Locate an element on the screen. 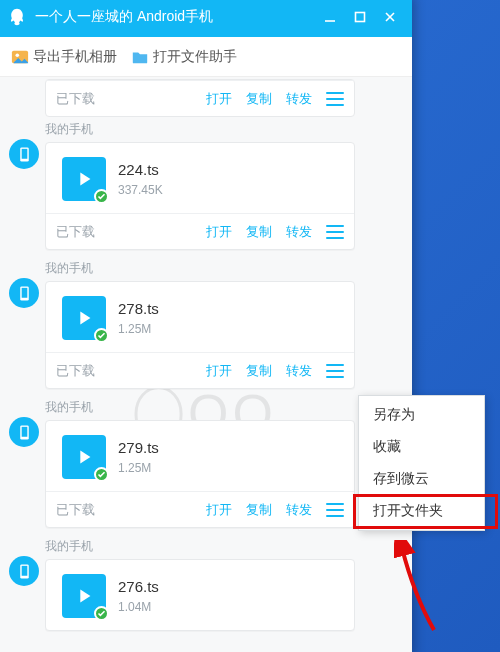 The width and height of the screenshot is (500, 652). export-album-button: 导出手机相册 is located at coordinates (64, 57).